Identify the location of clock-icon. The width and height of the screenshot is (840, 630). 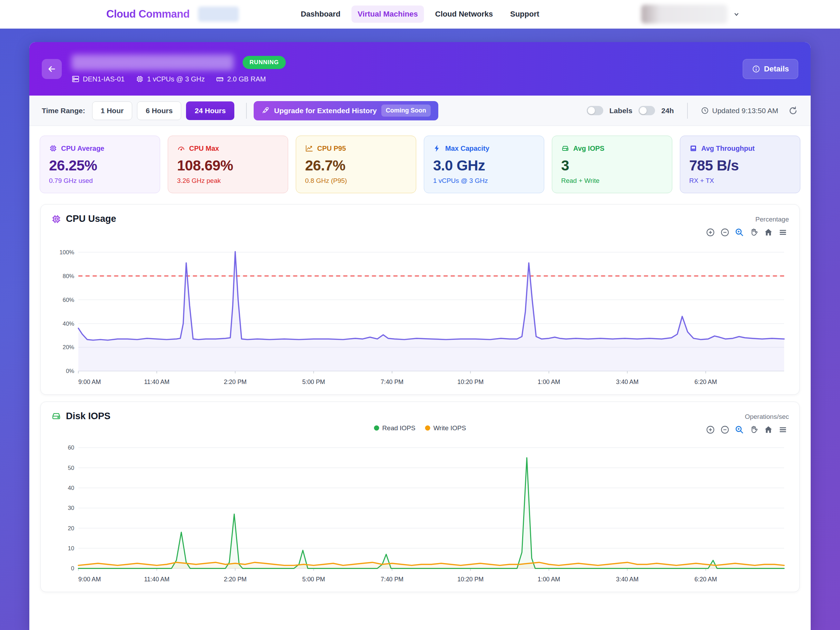
(705, 111).